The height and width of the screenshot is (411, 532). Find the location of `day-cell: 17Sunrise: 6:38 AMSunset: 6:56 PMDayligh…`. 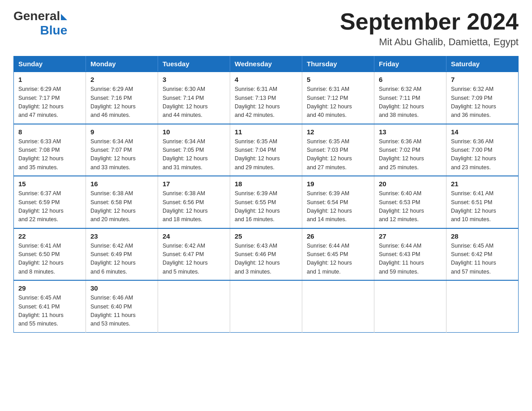

day-cell: 17Sunrise: 6:38 AMSunset: 6:56 PMDayligh… is located at coordinates (194, 202).